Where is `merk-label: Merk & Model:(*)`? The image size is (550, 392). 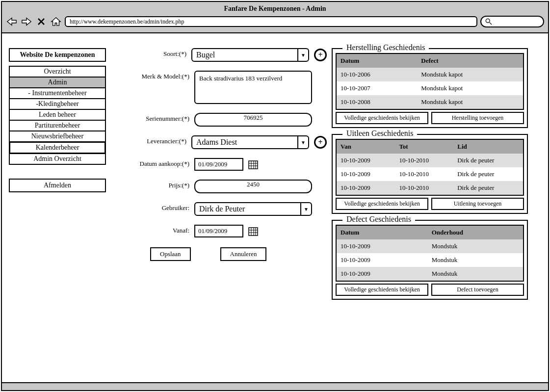
merk-label: Merk & Model:(*) is located at coordinates (157, 76).